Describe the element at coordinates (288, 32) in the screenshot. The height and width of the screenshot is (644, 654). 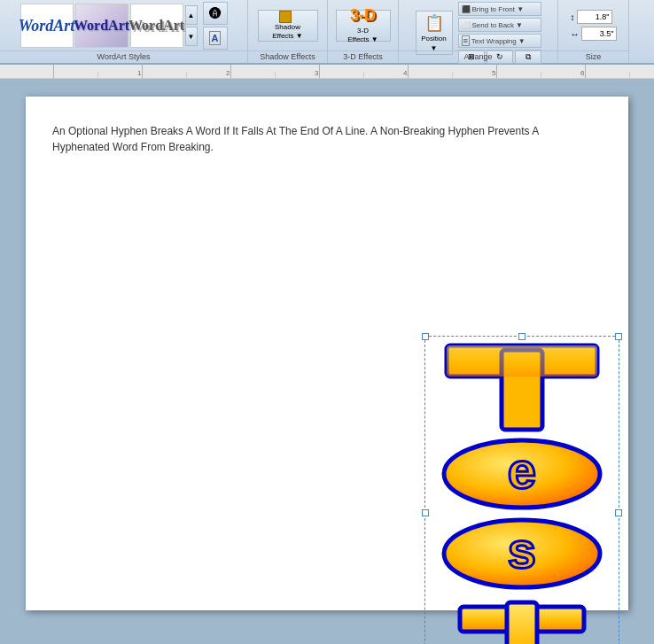
I see `shadow-effects-section: ShadowEffects ▼ Shadow Effects` at that location.